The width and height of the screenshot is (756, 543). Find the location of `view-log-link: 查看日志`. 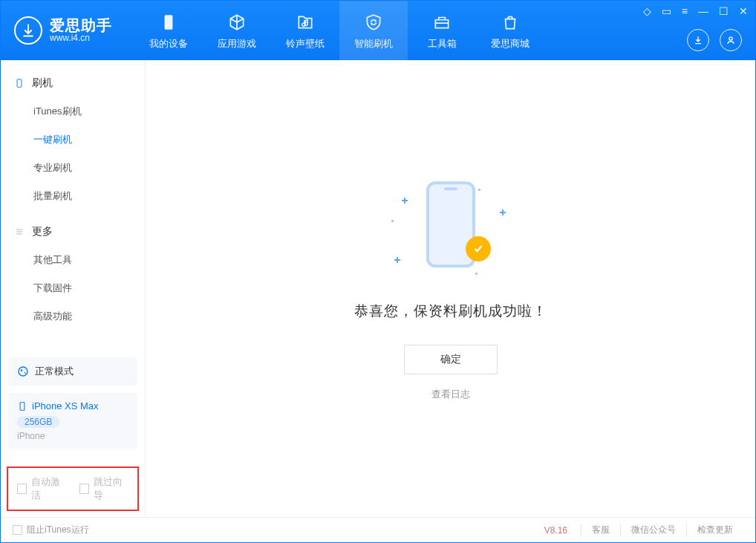

view-log-link: 查看日志 is located at coordinates (451, 394).